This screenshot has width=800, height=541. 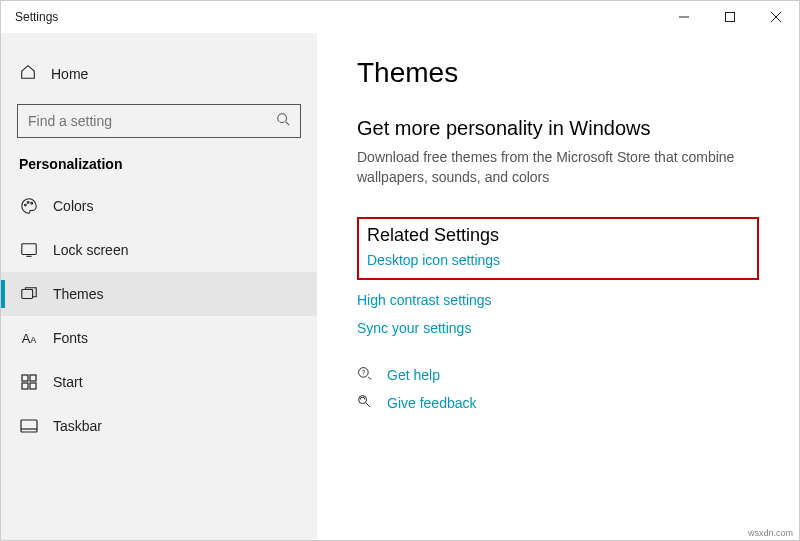 I want to click on close-button, so click(x=776, y=17).